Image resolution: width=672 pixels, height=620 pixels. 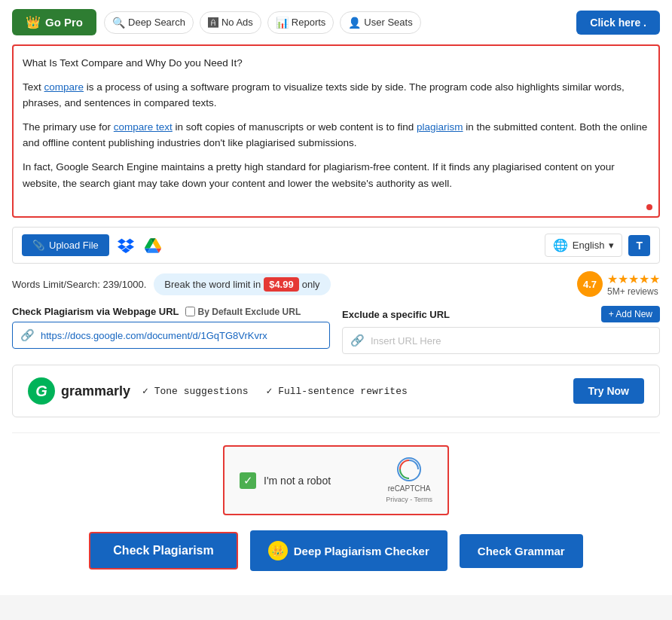 What do you see at coordinates (336, 23) in the screenshot?
I see `top-bar: 👑 Go Pro 🔍 Deep Search 🅰 No Ads 📊 Report…` at bounding box center [336, 23].